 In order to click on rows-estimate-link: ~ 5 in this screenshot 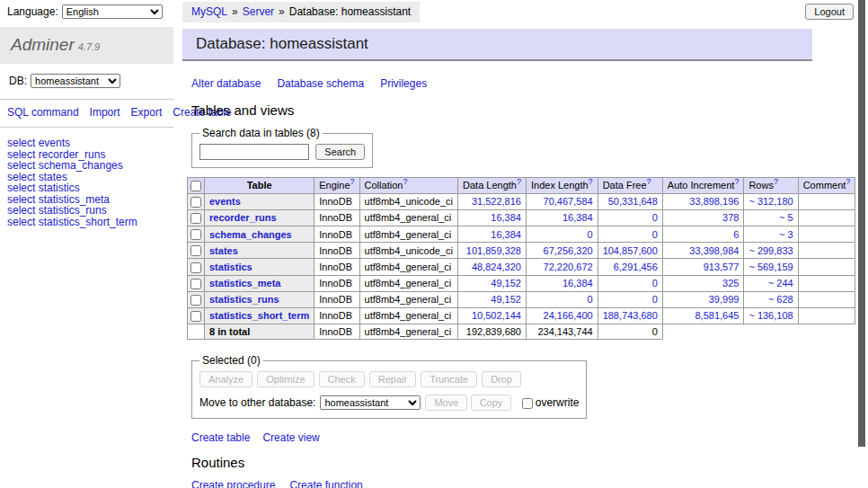, I will do `click(786, 217)`.